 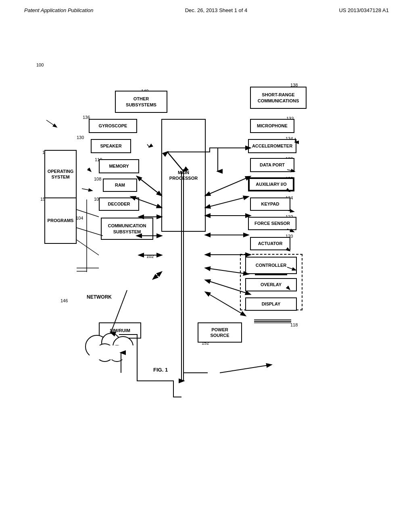 I want to click on ram-box: RAM, so click(x=120, y=185).